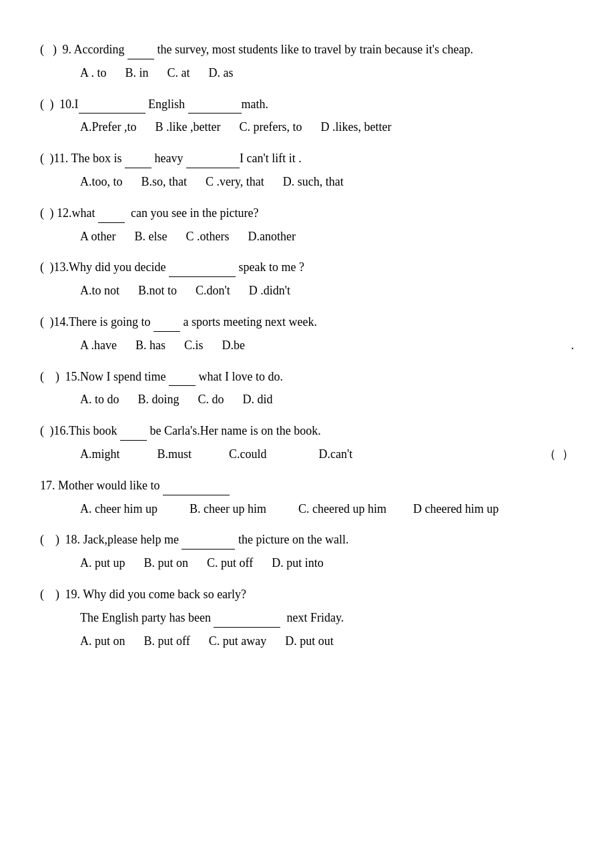 The height and width of the screenshot is (868, 614). Describe the element at coordinates (307, 279) in the screenshot. I see `question-13: ( )13.Why did you decide speak to me ? A…` at that location.